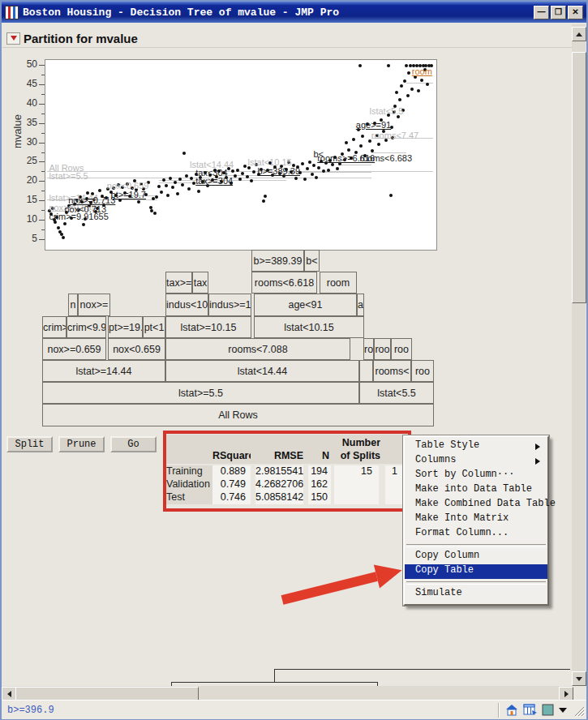 The image size is (588, 720). What do you see at coordinates (73, 305) in the screenshot?
I see `tree-node-box: n` at bounding box center [73, 305].